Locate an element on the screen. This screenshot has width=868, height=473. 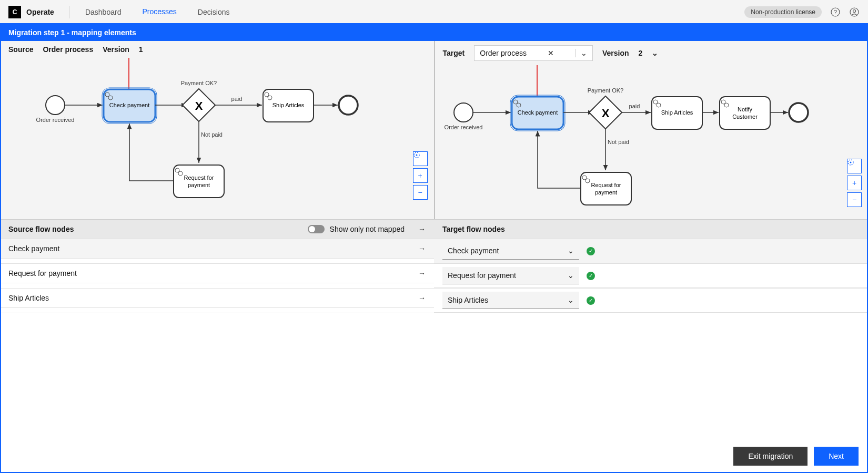
source-zoom-controls: + − is located at coordinates (420, 176).